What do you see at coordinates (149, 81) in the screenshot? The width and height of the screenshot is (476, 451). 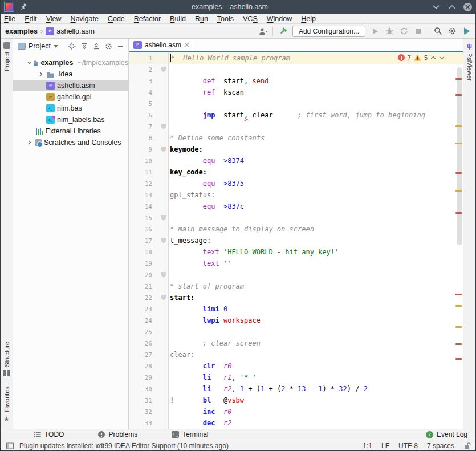 I see `gutter: 3` at bounding box center [149, 81].